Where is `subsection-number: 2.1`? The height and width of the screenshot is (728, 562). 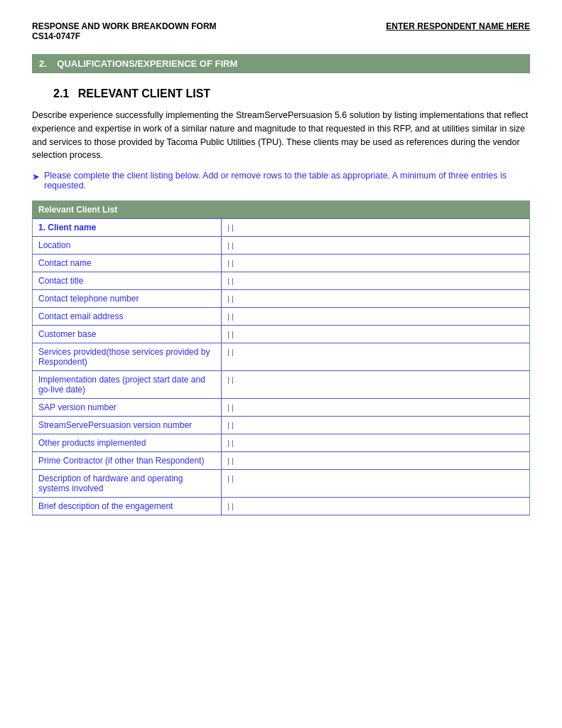
subsection-number: 2.1 is located at coordinates (61, 94).